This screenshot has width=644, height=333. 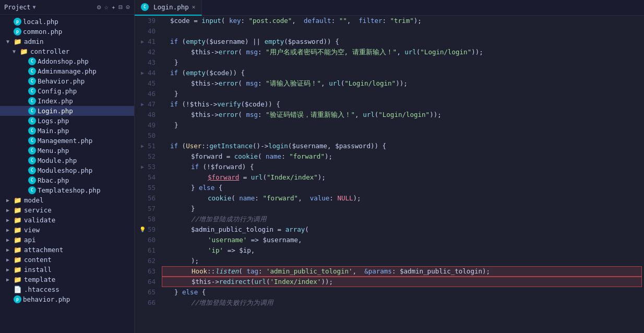 I want to click on sidebar-item-logs: C Logs.php, so click(x=67, y=121).